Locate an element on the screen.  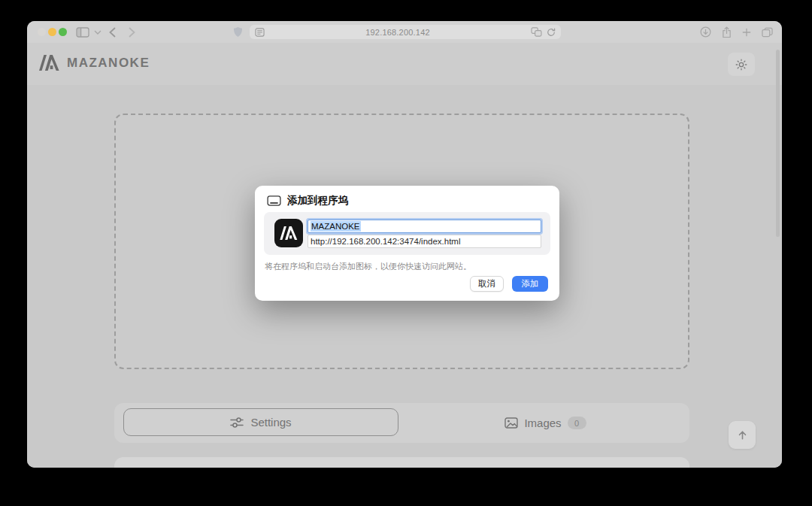
footer-tab-bar: Settings Images 0 is located at coordinates (401, 423).